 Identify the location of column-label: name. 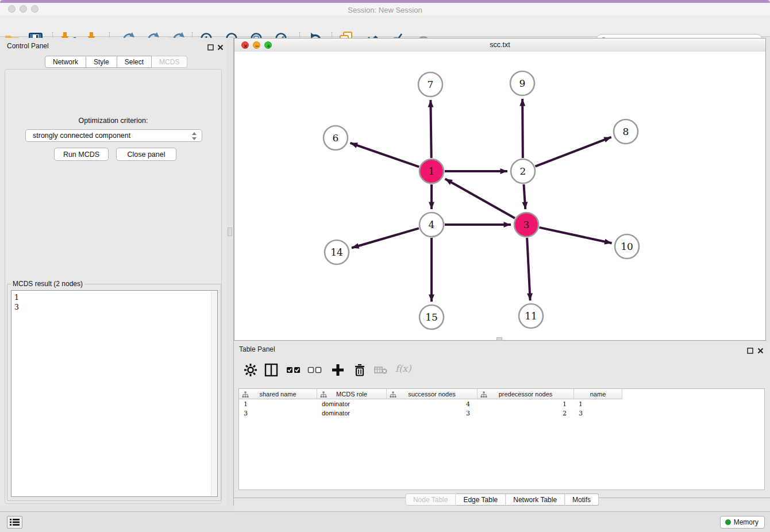
(598, 394).